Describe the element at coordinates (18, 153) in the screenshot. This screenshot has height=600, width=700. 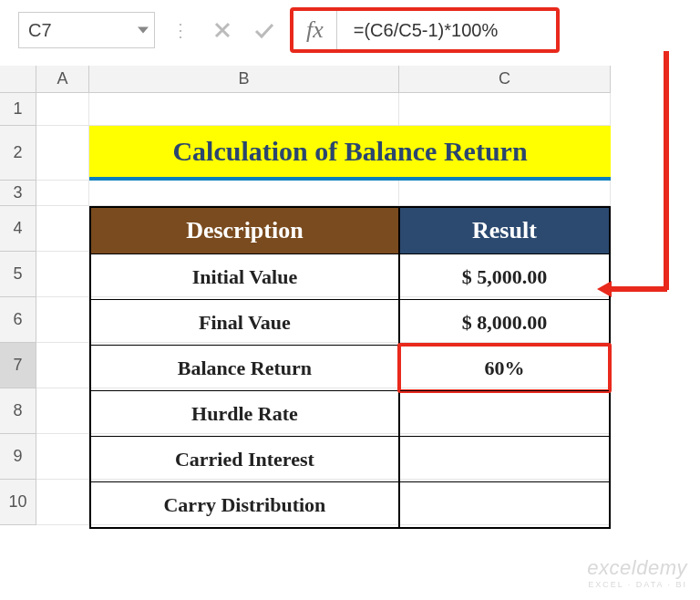
I see `row-header: 2` at that location.